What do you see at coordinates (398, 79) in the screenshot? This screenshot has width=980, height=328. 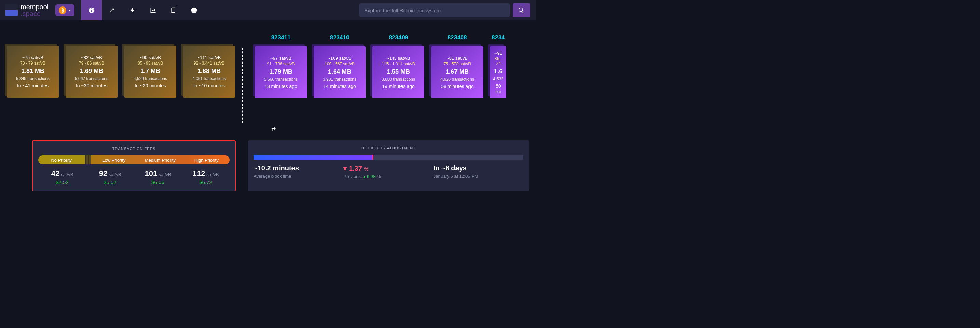 I see `tx-count: 3,680 transactions` at bounding box center [398, 79].